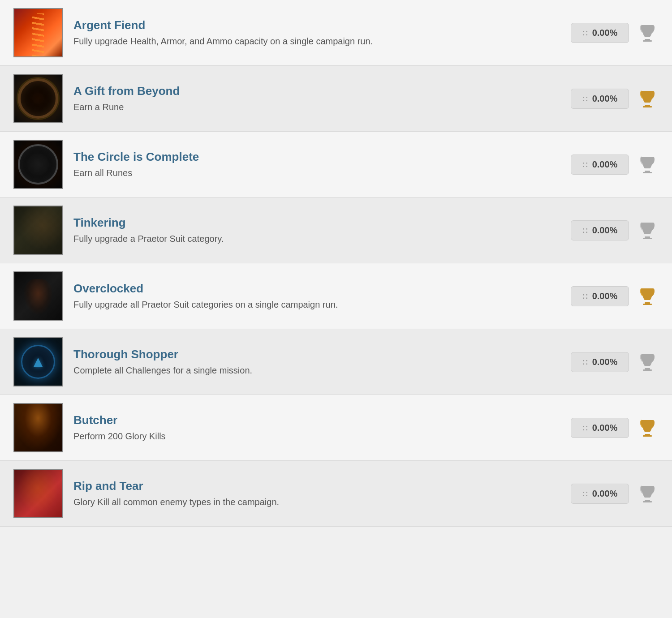  Describe the element at coordinates (317, 91) in the screenshot. I see `achievement-title: A Gift from Beyond` at that location.